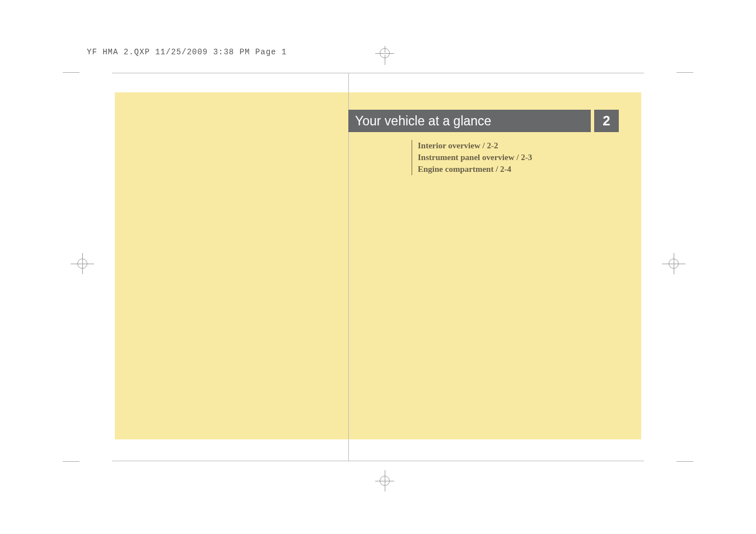  What do you see at coordinates (606, 121) in the screenshot?
I see `chapter-number-badge: 2` at bounding box center [606, 121].